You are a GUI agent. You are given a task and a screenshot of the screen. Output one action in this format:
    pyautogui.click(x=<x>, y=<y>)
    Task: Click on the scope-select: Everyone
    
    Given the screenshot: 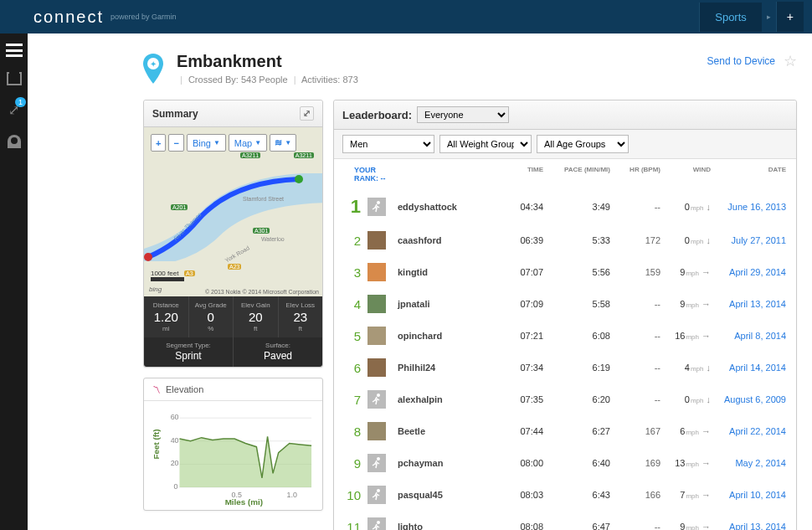 What is the action you would take?
    pyautogui.click(x=463, y=115)
    